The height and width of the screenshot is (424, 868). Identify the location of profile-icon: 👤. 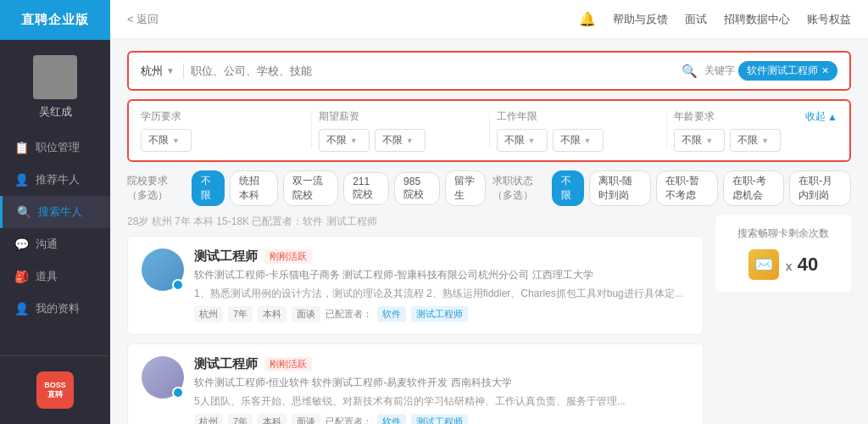
(21, 309).